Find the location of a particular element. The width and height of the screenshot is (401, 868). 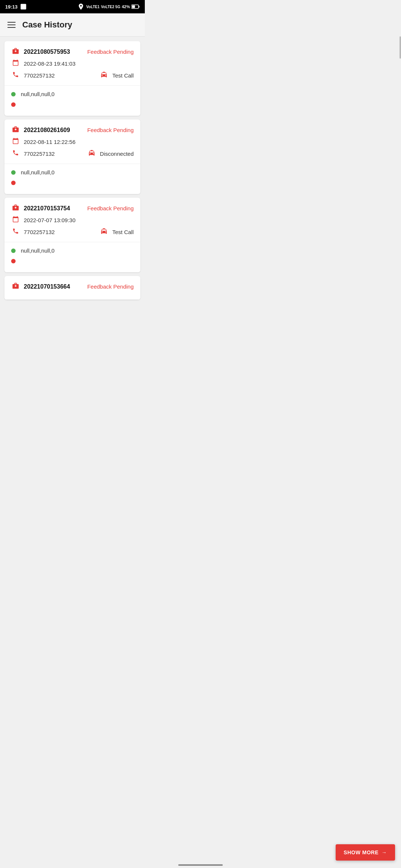

case-phone-row-2: 7702257132 Disconnected is located at coordinates (72, 154).